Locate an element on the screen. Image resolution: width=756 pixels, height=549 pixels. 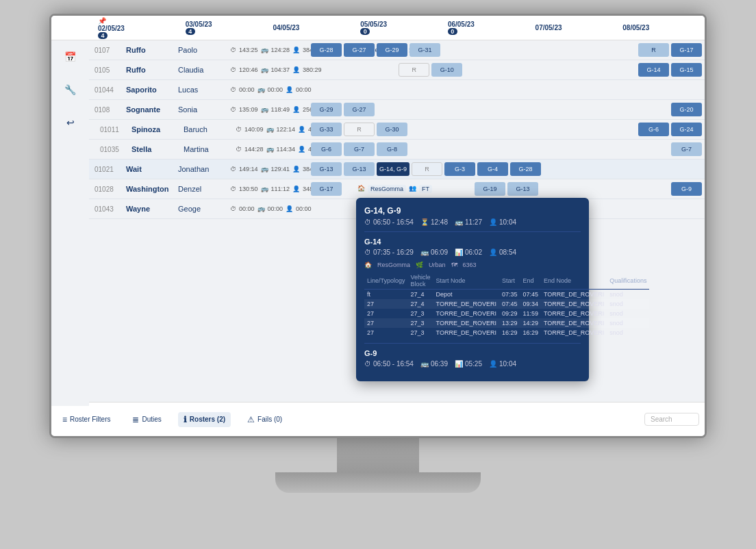
schedule-area: G-28 G-27 G-29 G-31 R G-17 is located at coordinates (507, 50).